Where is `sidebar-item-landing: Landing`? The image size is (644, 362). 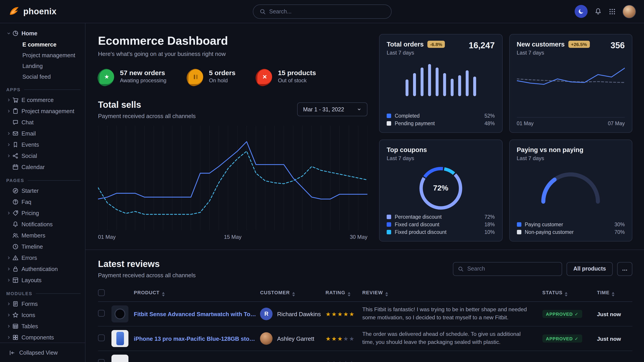
sidebar-item-landing: Landing is located at coordinates (44, 66).